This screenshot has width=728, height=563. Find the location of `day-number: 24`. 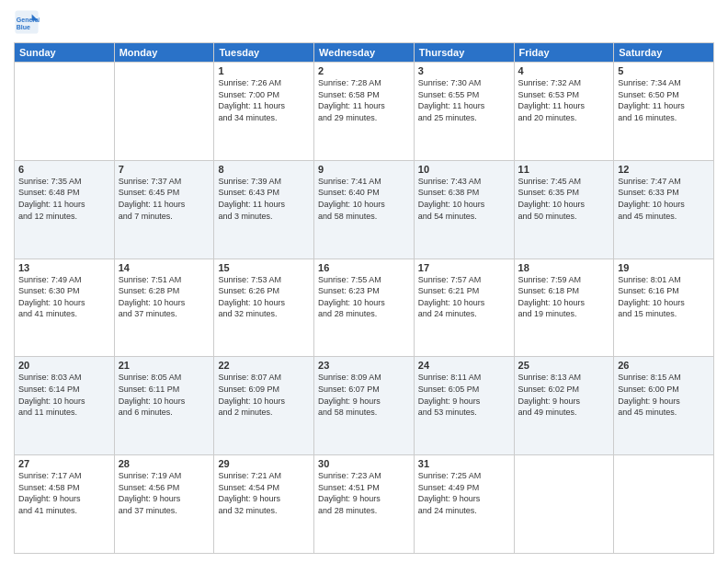

day-number: 24 is located at coordinates (464, 365).